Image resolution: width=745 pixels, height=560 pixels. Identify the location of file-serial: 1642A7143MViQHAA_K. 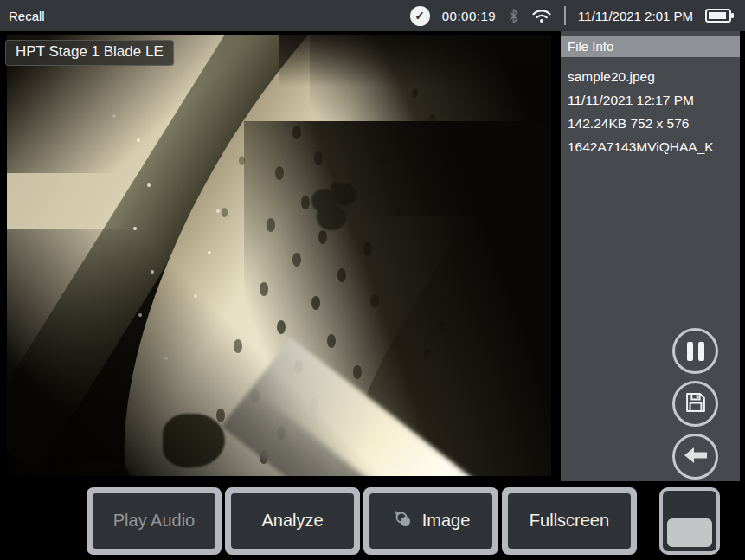
(651, 147).